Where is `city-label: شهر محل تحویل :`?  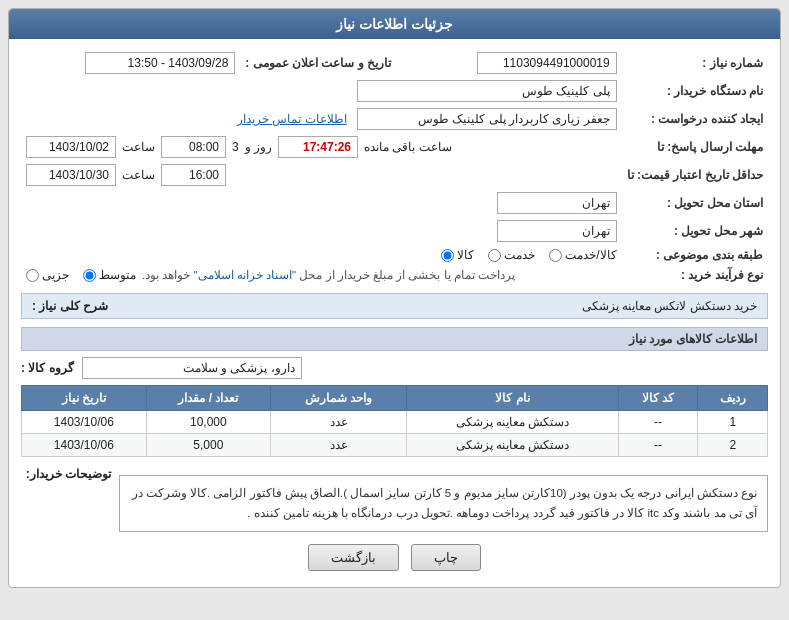 city-label: شهر محل تحویل : is located at coordinates (695, 231).